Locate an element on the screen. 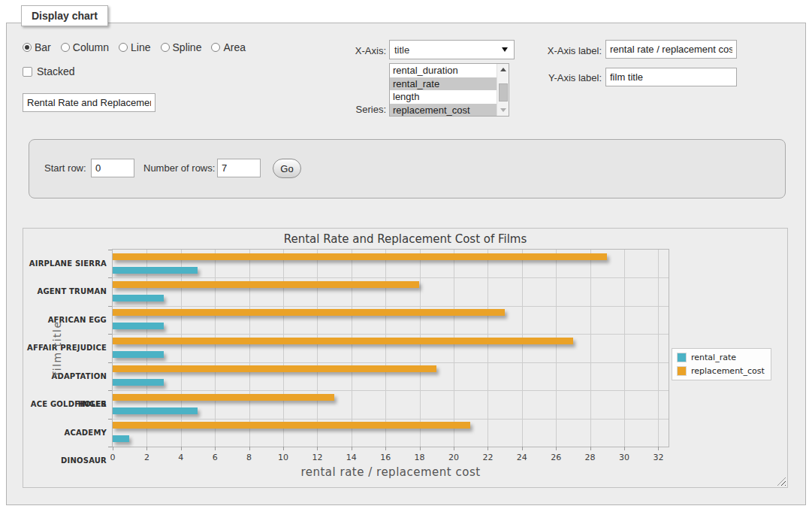 Image resolution: width=812 pixels, height=512 pixels. resize-grip-icon is located at coordinates (781, 481).